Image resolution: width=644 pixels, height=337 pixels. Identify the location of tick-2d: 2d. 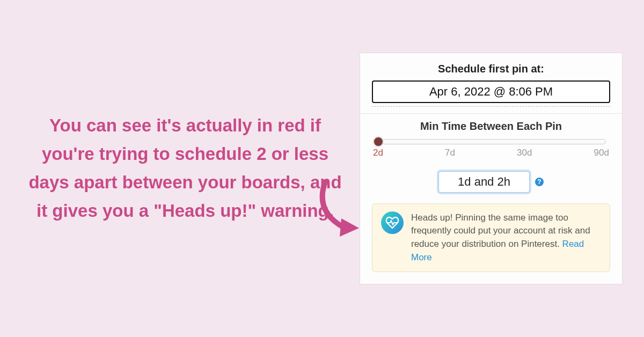
(378, 153).